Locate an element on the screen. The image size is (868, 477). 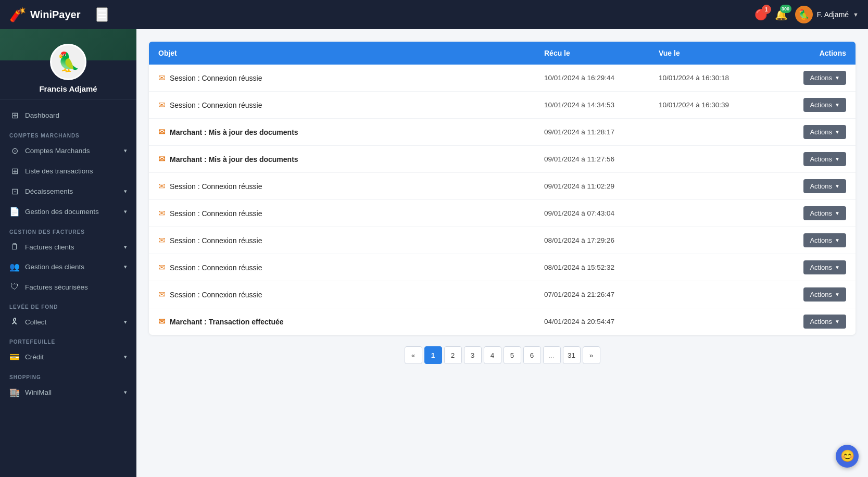
notification-badge: 1 is located at coordinates (766, 9).